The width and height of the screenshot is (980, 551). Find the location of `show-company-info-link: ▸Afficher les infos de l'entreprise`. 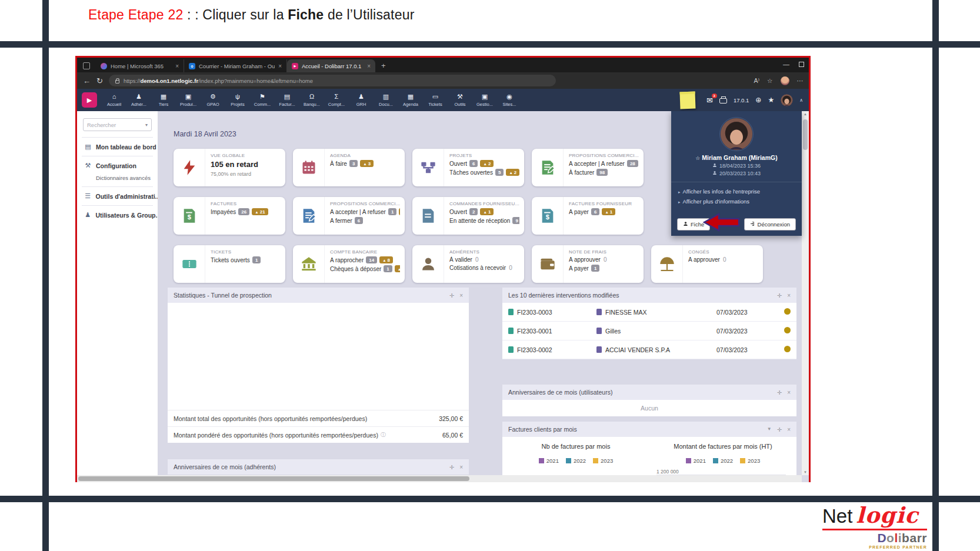

show-company-info-link: ▸Afficher les infos de l'entreprise is located at coordinates (736, 192).